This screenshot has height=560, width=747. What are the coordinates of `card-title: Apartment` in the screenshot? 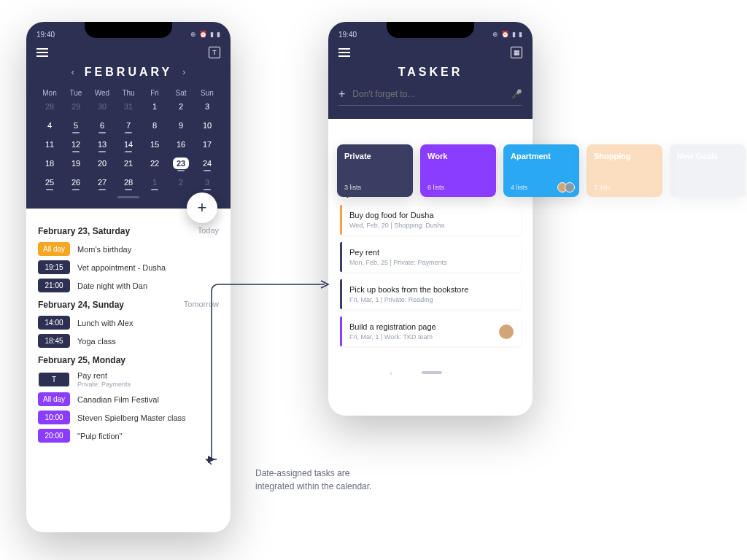 It's located at (541, 156).